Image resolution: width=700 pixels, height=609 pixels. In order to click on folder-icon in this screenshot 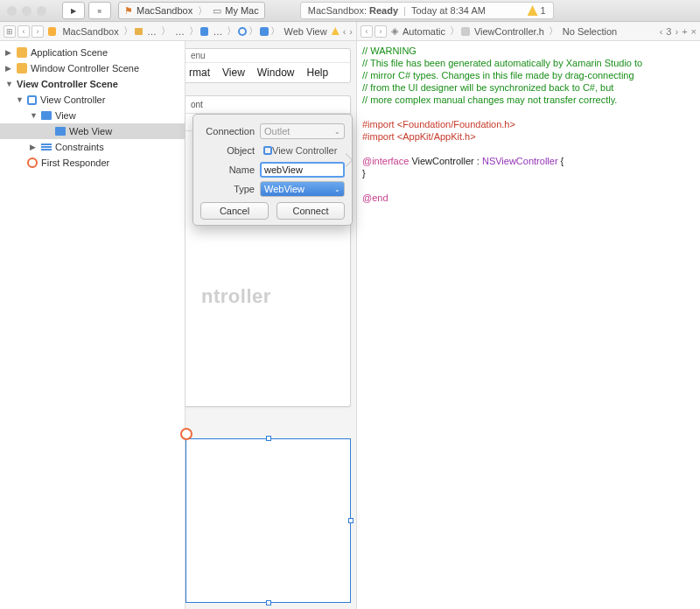, I will do `click(138, 32)`.